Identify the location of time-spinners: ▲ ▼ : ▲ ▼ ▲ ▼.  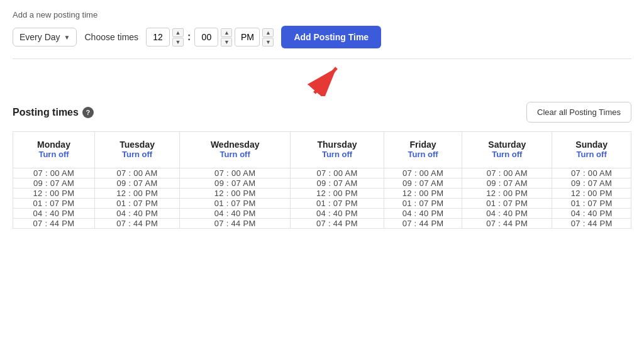
(210, 37).